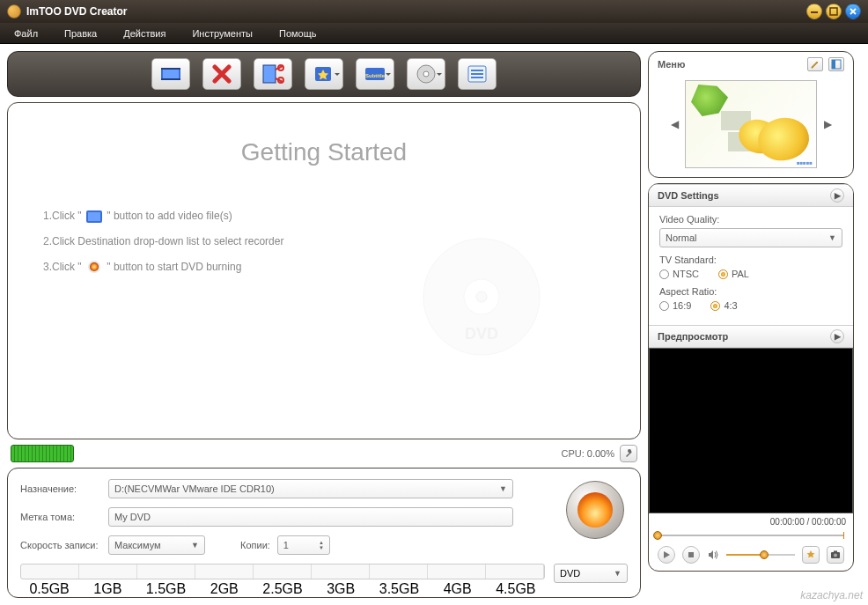  I want to click on app-icon, so click(14, 11).